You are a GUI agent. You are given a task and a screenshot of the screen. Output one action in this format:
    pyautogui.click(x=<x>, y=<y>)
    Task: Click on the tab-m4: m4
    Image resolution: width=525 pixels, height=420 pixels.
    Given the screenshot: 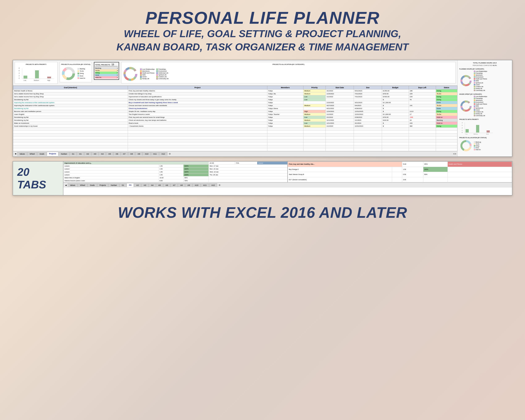 What is the action you would take?
    pyautogui.click(x=102, y=154)
    